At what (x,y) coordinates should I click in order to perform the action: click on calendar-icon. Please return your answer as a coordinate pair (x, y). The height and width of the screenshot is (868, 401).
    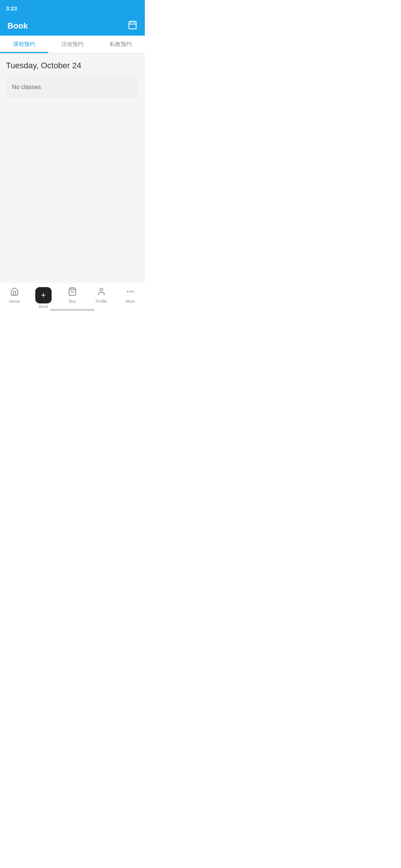
    Looking at the image, I should click on (133, 26).